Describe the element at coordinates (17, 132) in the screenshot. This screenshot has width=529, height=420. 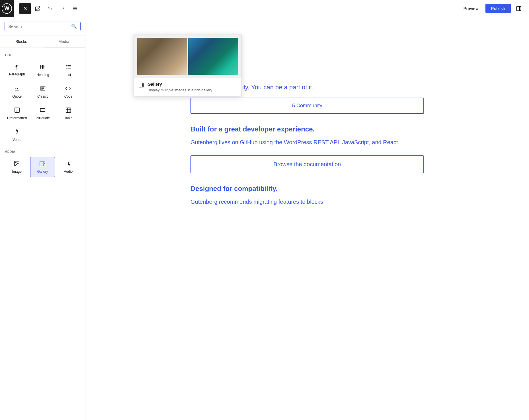
I see `verse-icon` at that location.